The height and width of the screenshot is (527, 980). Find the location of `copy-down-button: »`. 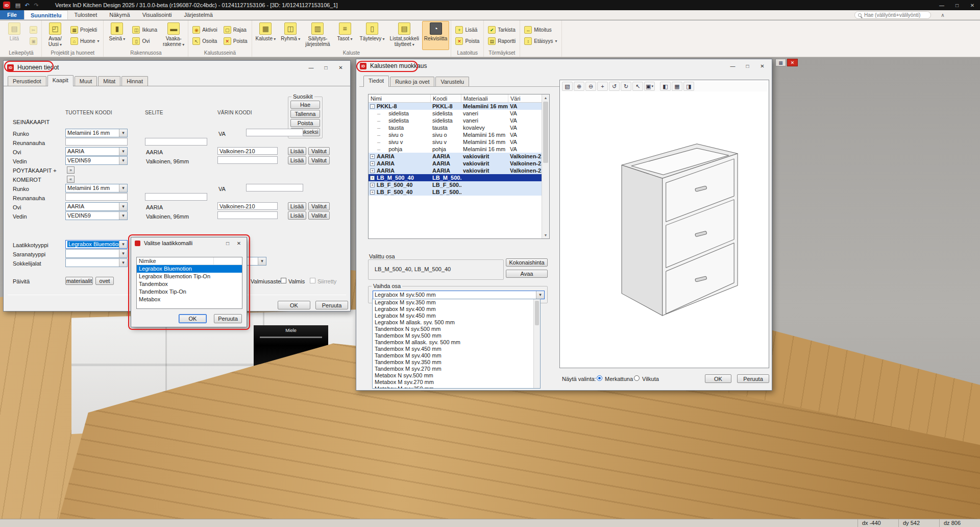

copy-down-button: » is located at coordinates (70, 170).